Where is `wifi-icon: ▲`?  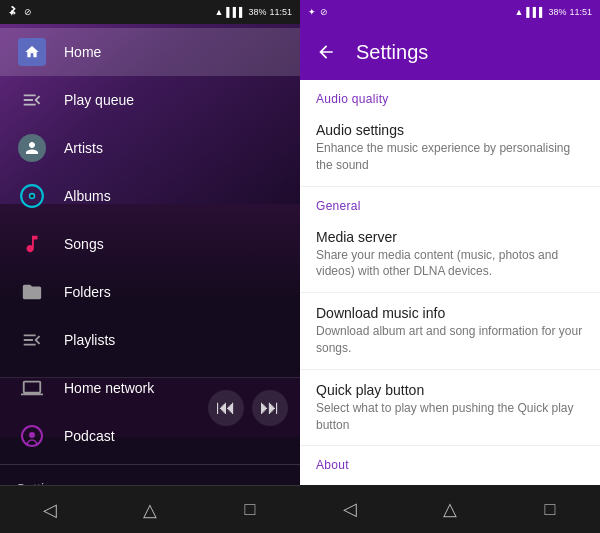 wifi-icon: ▲ is located at coordinates (218, 12).